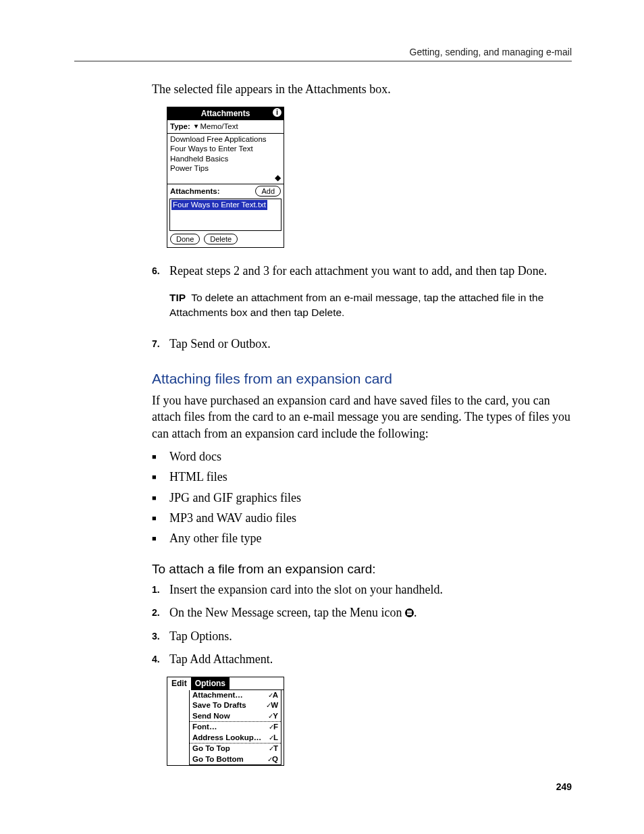 Image resolution: width=644 pixels, height=834 pixels. I want to click on attachments-dialog: Attachments i Type: ▾ Memo/Text Download…, so click(225, 177).